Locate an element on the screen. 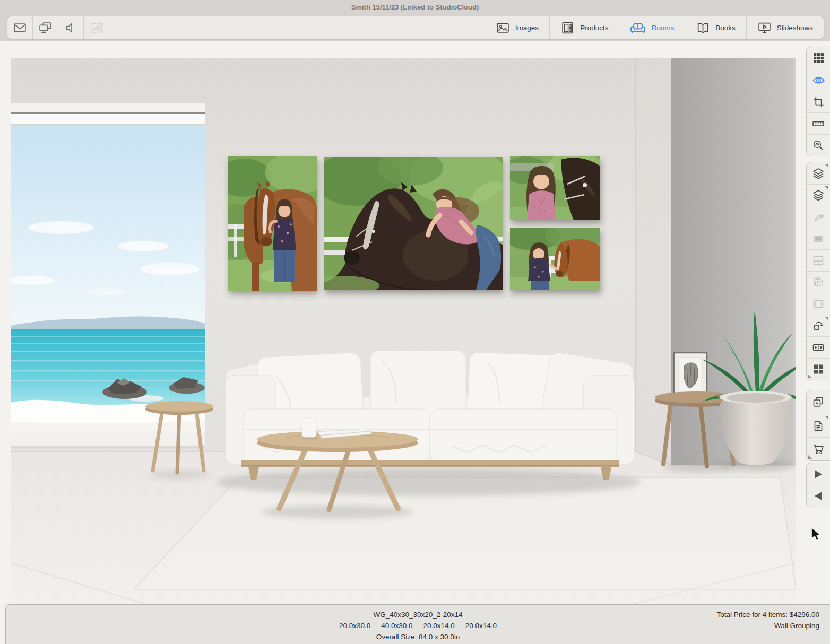 Image resolution: width=830 pixels, height=644 pixels. toolbar: Images Products Rooms Book is located at coordinates (416, 28).